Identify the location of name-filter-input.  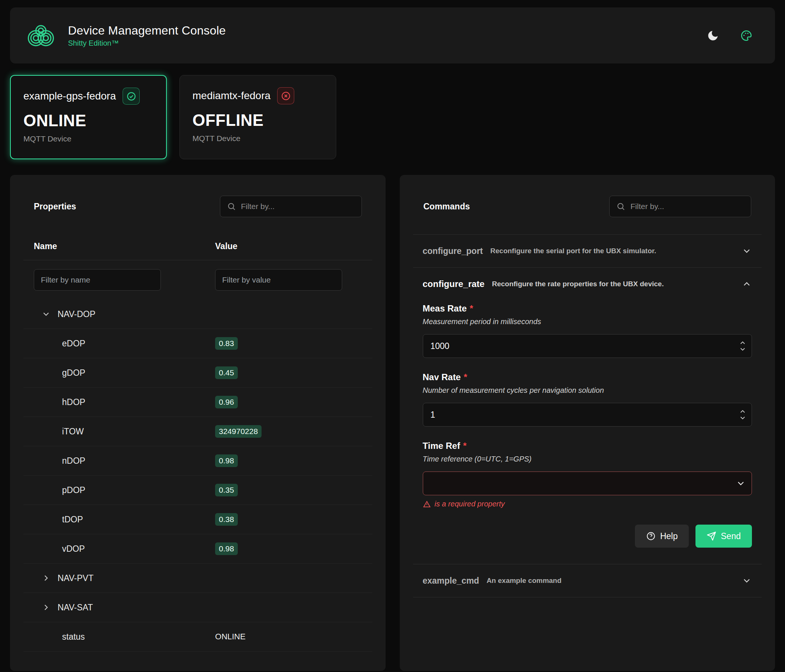
(97, 280).